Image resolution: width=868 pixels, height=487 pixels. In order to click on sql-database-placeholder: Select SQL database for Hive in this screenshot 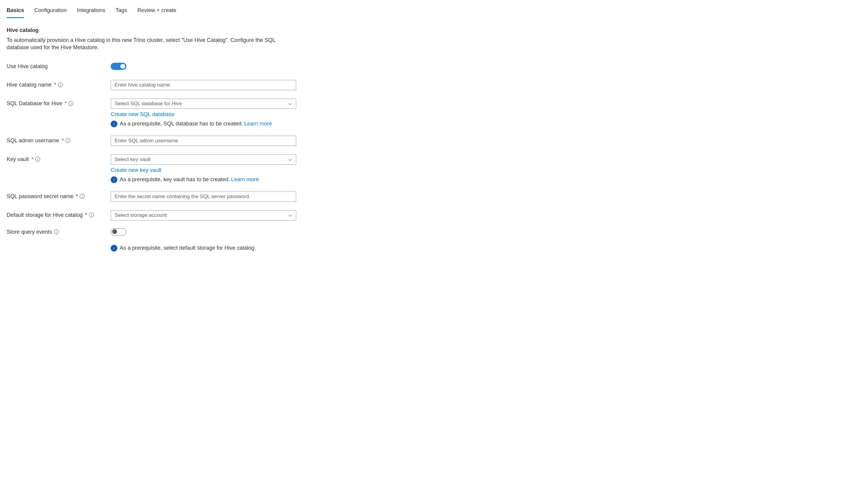, I will do `click(148, 104)`.